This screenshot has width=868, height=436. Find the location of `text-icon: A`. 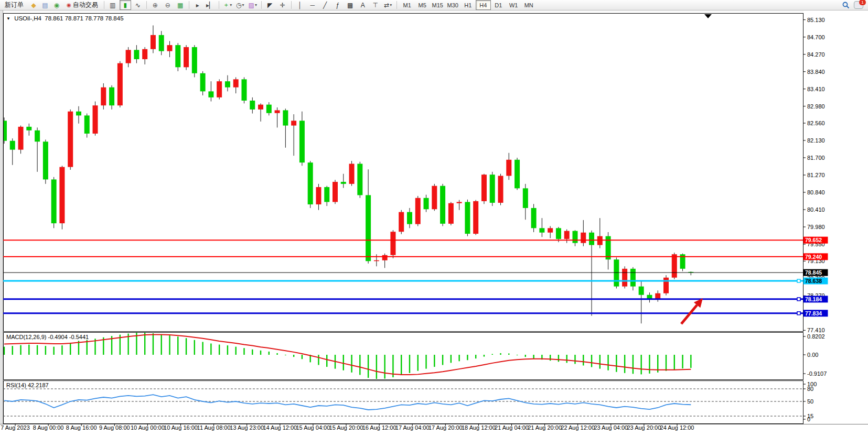

text-icon: A is located at coordinates (363, 5).